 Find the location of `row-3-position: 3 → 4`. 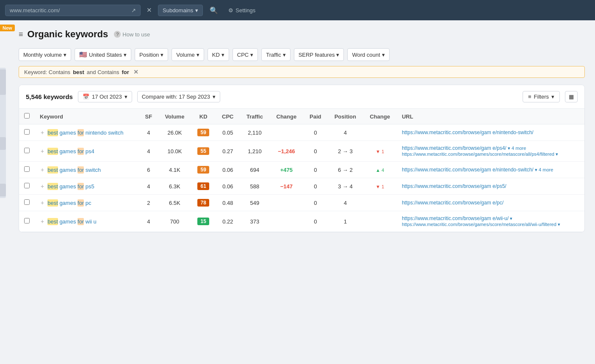

row-3-position: 3 → 4 is located at coordinates (345, 186).